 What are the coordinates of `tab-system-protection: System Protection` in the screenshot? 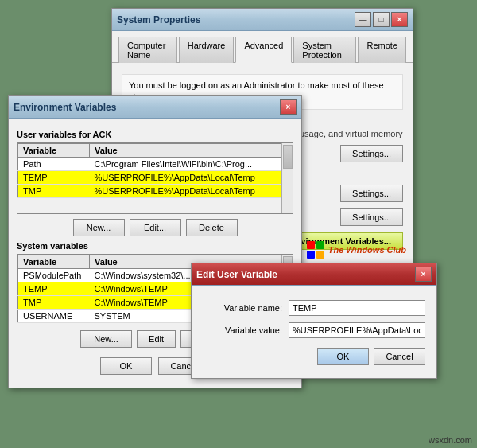 It's located at (324, 49).